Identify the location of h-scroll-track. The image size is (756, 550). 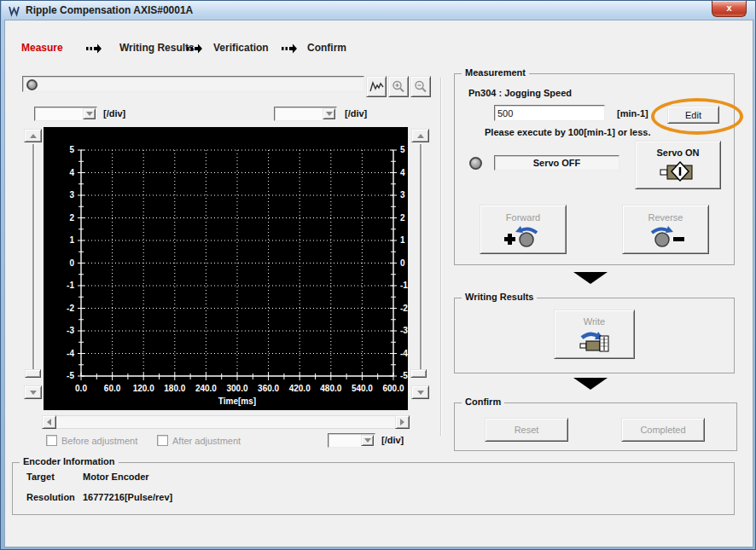
(225, 422).